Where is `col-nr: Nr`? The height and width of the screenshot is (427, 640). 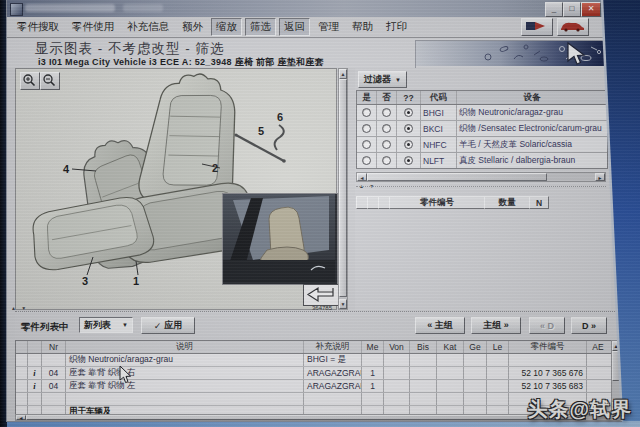
col-nr: Nr is located at coordinates (54, 347).